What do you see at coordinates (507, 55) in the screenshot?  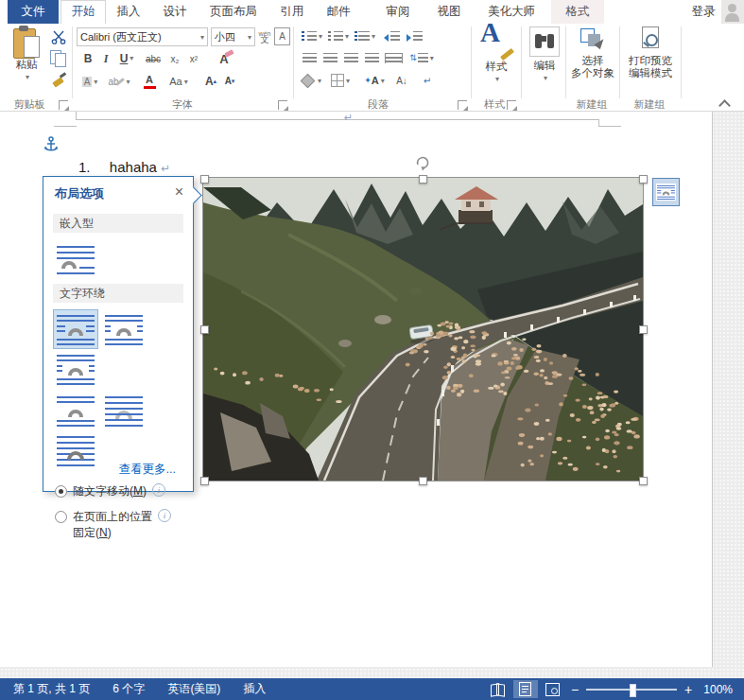 I see `brush-icon` at bounding box center [507, 55].